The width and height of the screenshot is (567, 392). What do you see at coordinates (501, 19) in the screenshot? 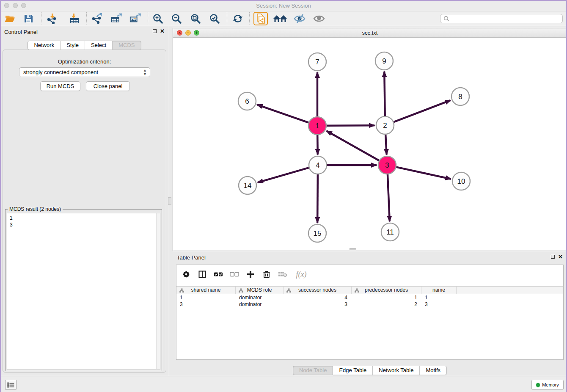
I see `search-field` at bounding box center [501, 19].